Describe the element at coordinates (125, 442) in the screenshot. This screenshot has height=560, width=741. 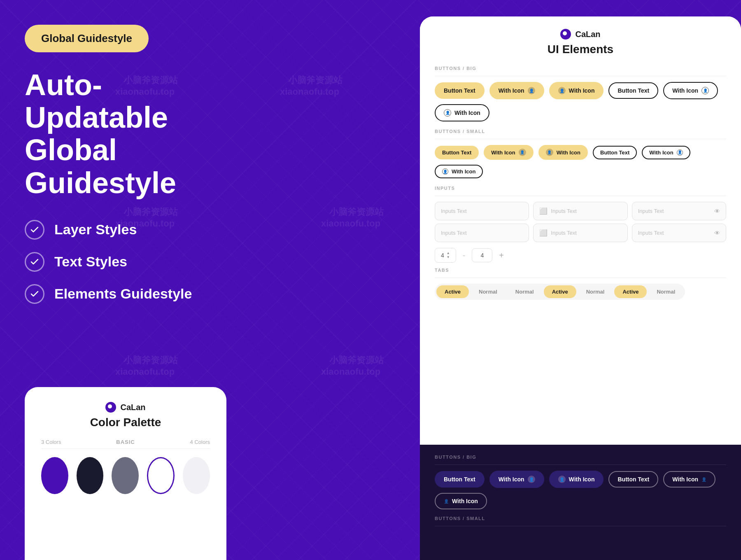
I see `basic-label: BASIC` at that location.